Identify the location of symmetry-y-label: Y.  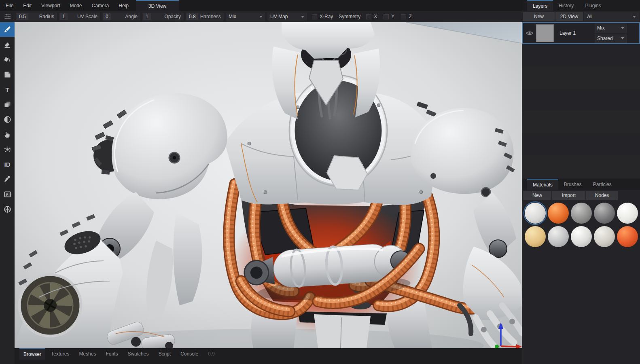
(393, 17).